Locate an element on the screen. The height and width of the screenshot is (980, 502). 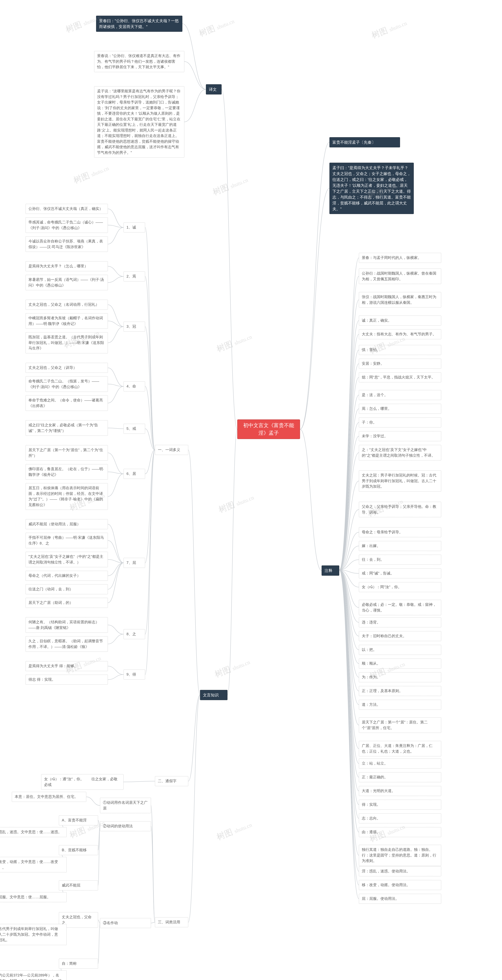
huoyong-subgroup: A、富贵不能淫 is located at coordinates (78, 820).